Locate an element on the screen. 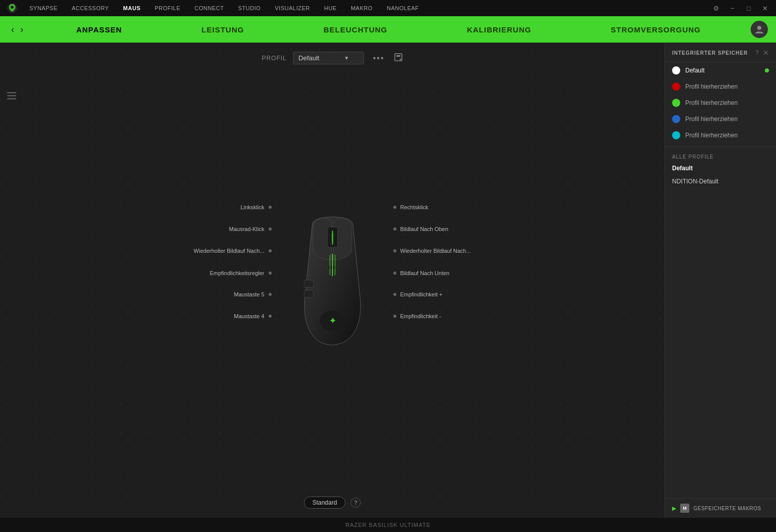 The width and height of the screenshot is (776, 532). help-button: ? is located at coordinates (356, 503).